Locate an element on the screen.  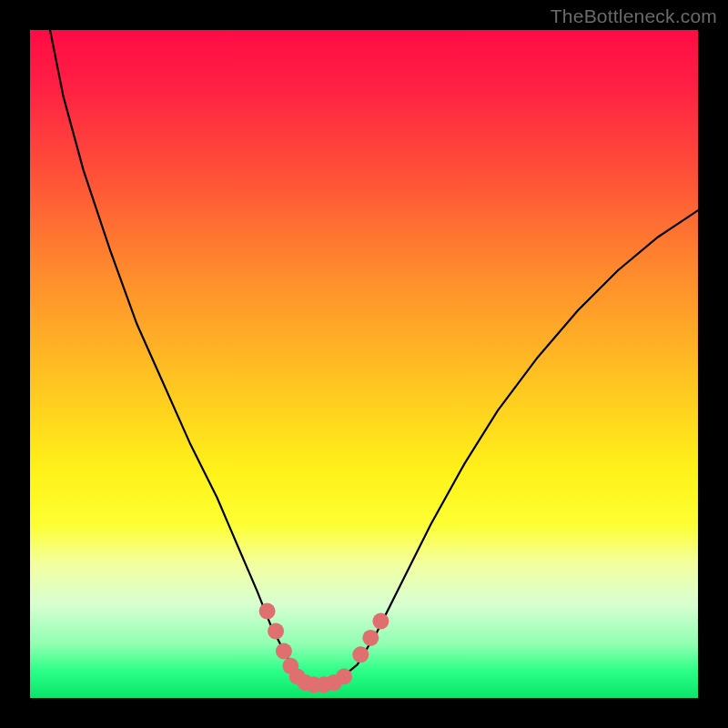
marker-right-upper is located at coordinates (380, 622).